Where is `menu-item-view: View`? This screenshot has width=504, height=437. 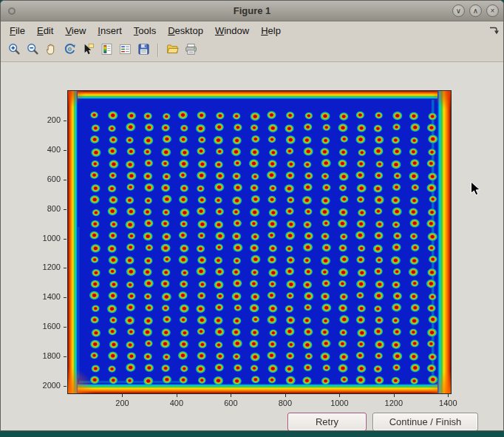
menu-item-view: View is located at coordinates (75, 30).